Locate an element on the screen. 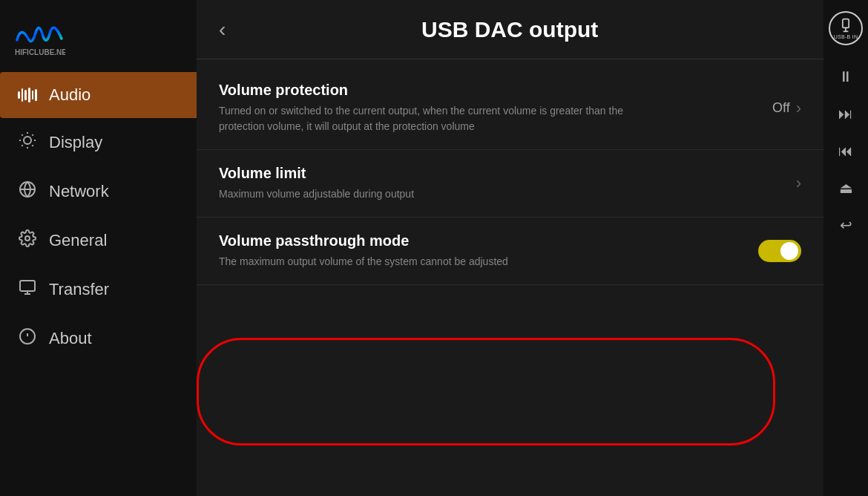  general-icon is located at coordinates (27, 241).